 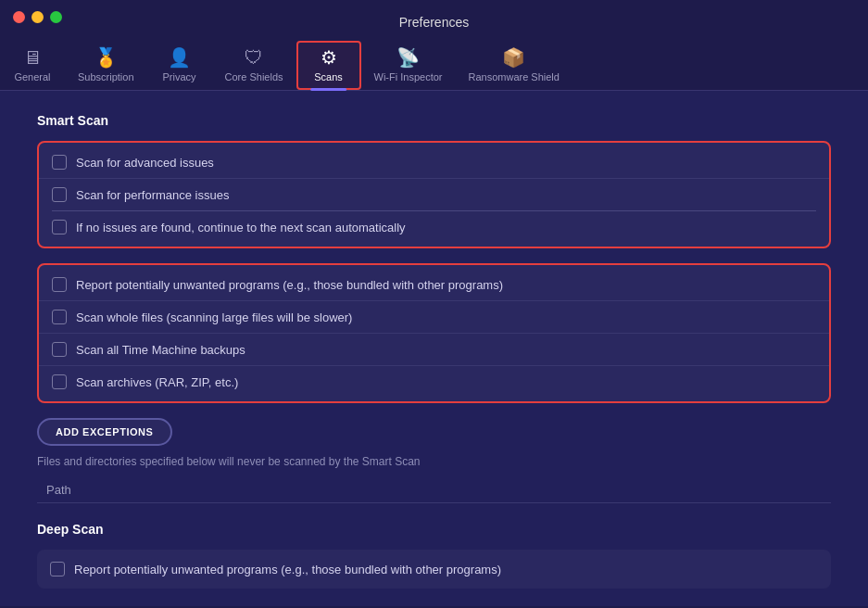 What do you see at coordinates (513, 57) in the screenshot?
I see `ransomware-shield-icon: 📦` at bounding box center [513, 57].